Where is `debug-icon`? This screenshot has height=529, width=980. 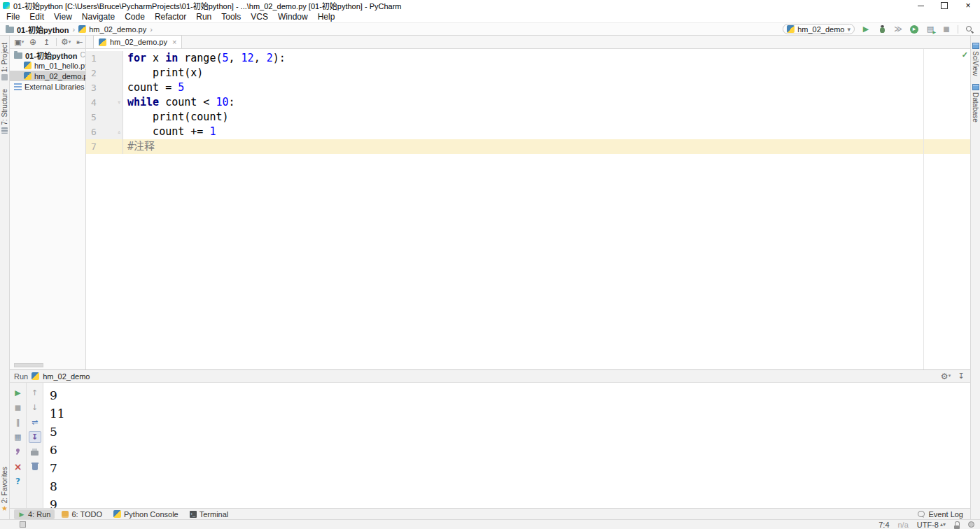
debug-icon is located at coordinates (882, 29).